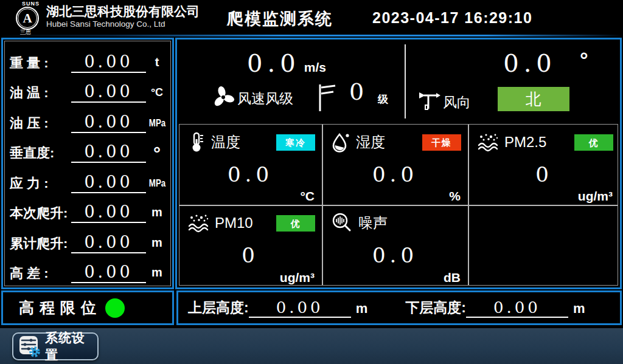 Image resolution: width=623 pixels, height=364 pixels. Describe the element at coordinates (307, 196) in the screenshot. I see `sensor-unit: °C` at that location.